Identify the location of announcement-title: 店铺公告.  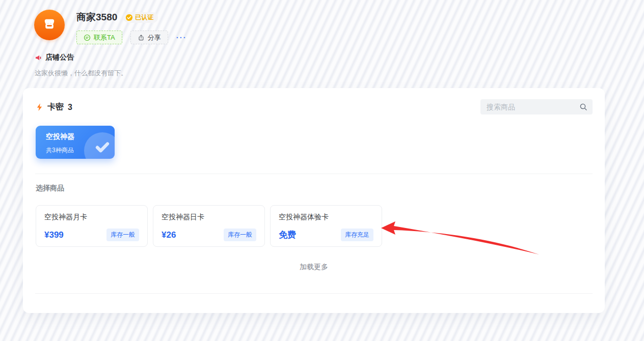
(60, 58).